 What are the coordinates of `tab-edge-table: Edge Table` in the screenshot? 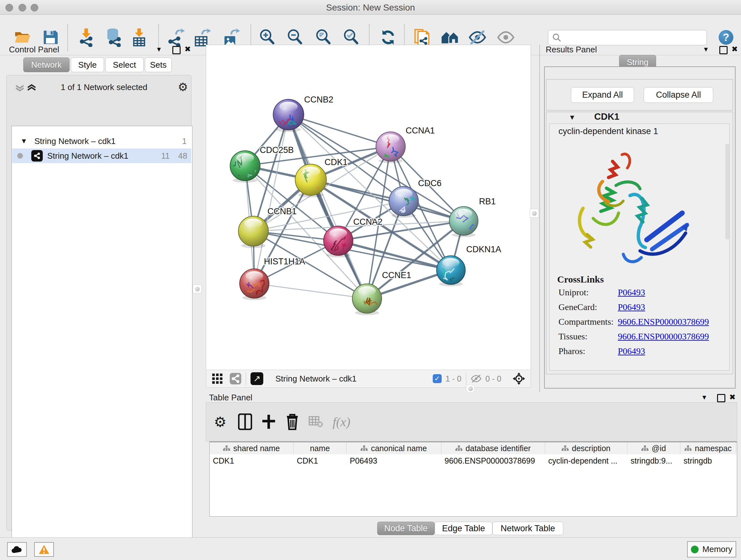 It's located at (464, 528).